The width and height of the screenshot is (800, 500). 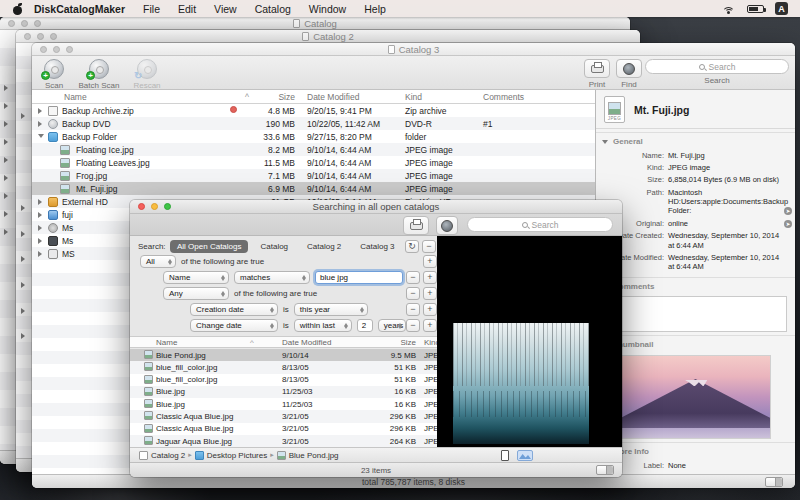 I want to click on batch-scan-button: + Batch Scan, so click(x=99, y=74).